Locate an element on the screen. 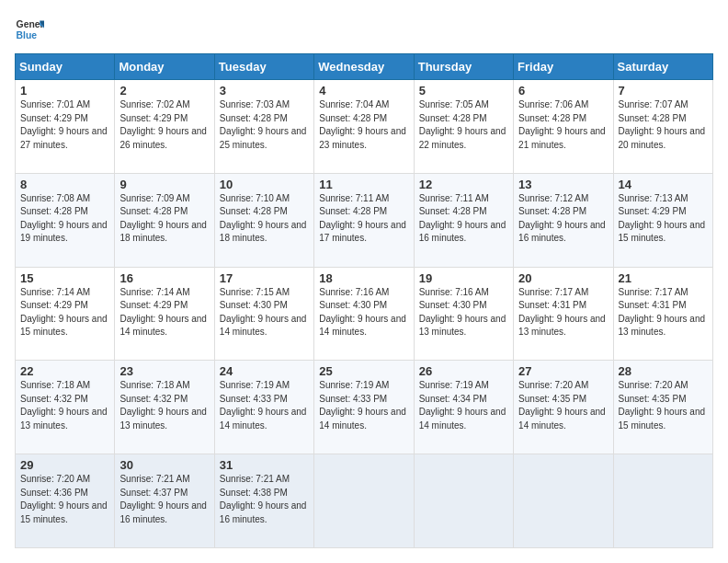 This screenshot has width=728, height=563. calendar-day-cell: 22 Sunrise: 7:18 AMSunset: 4:32 PMDaylig… is located at coordinates (65, 408).